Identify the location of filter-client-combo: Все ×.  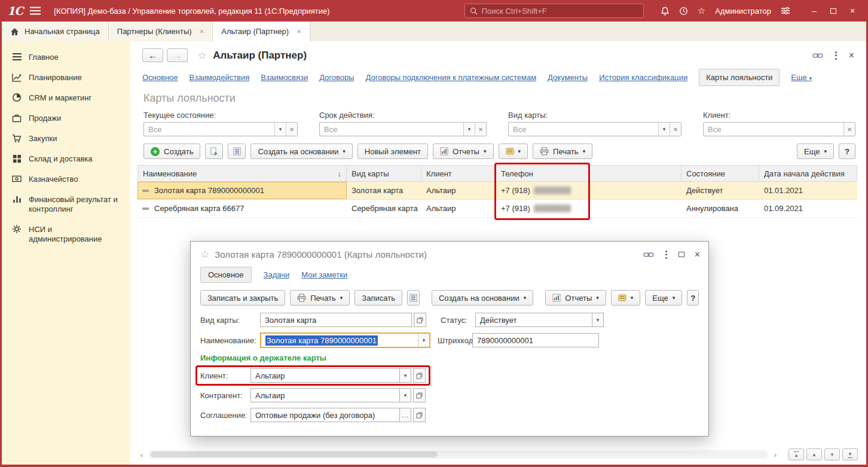
(780, 129).